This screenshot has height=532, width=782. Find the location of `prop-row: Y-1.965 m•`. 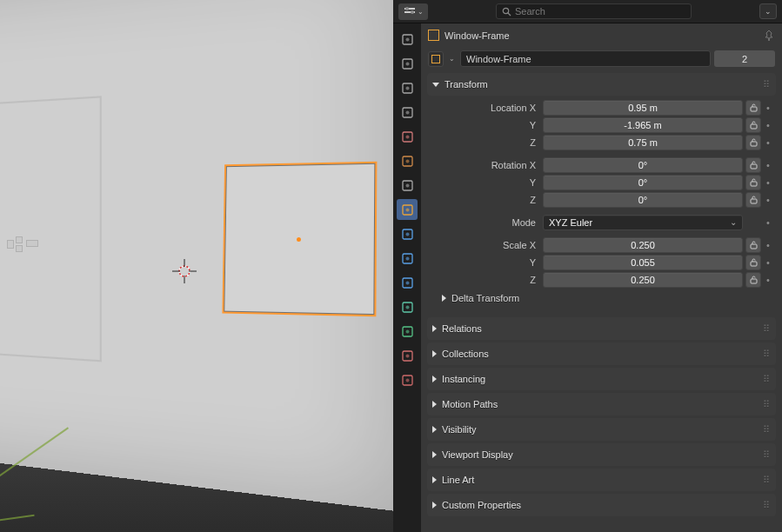

prop-row: Y-1.965 m• is located at coordinates (602, 125).